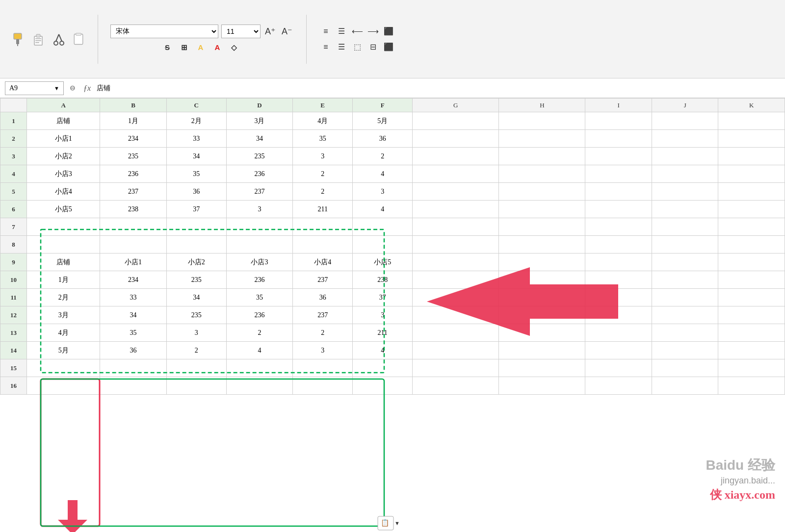 Image resolution: width=785 pixels, height=532 pixels. What do you see at coordinates (326, 47) in the screenshot?
I see `align-bottom-left: ≡` at bounding box center [326, 47].